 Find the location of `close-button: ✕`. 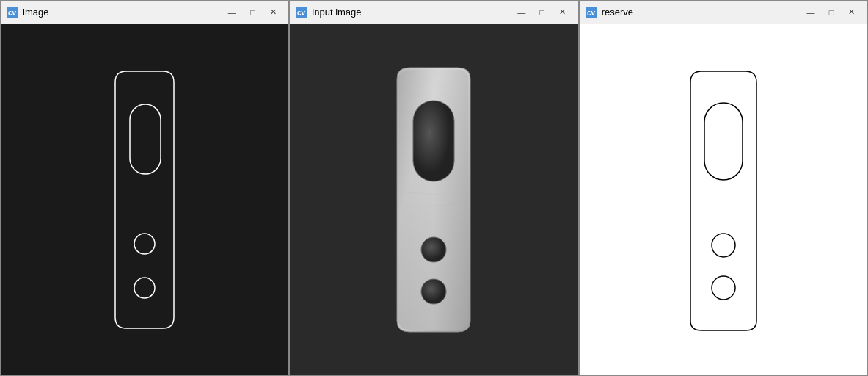

close-button: ✕ is located at coordinates (273, 12).